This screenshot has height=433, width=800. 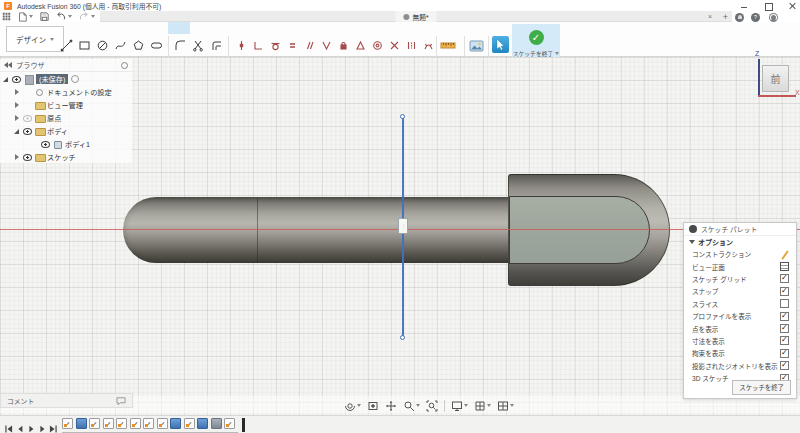 I want to click on collinear-icon, so click(x=394, y=45).